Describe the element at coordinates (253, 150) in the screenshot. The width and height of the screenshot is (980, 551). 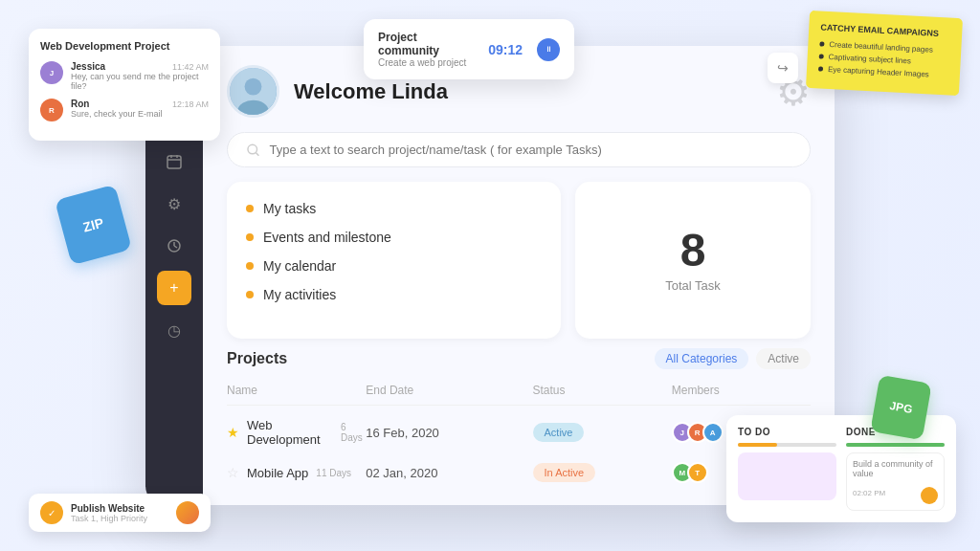
I see `search-icon` at that location.